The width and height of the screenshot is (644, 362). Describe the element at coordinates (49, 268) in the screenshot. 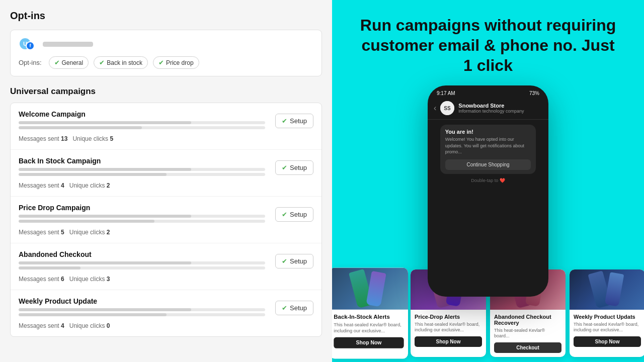

I see `progress-fill-3b` at that location.